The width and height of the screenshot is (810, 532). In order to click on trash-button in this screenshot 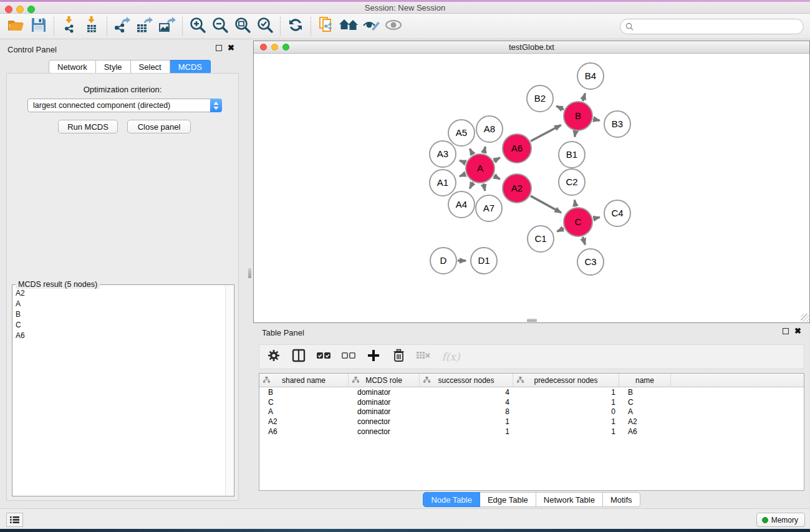, I will do `click(398, 357)`.